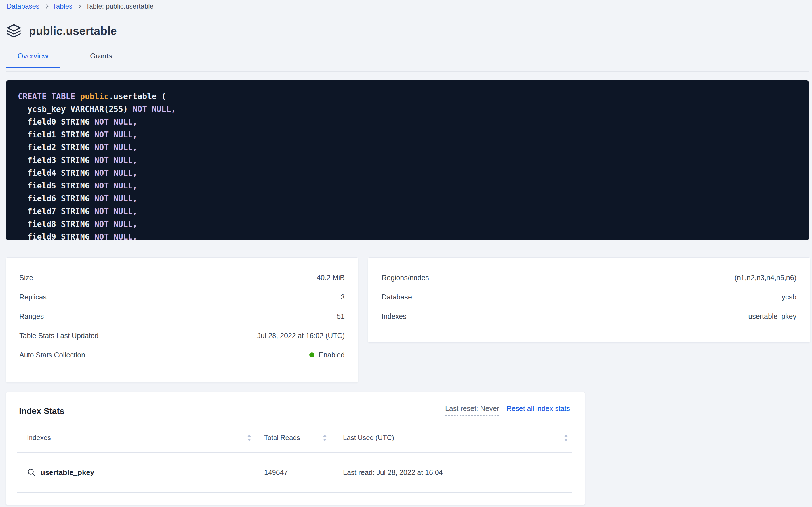 The height and width of the screenshot is (507, 812). Describe the element at coordinates (409, 135) in the screenshot. I see `sql-code-line: field1 STRING NOT NULL,` at that location.